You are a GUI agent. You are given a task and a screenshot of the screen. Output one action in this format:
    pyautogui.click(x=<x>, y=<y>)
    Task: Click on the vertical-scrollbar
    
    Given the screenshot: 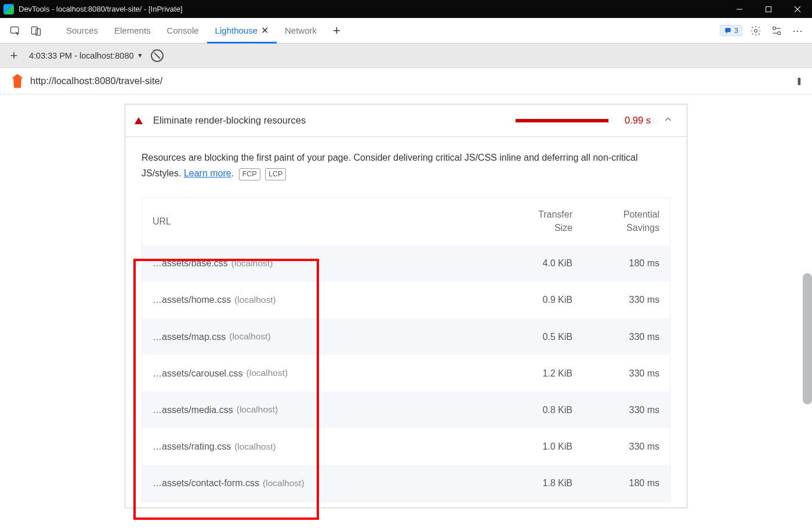 What is the action you would take?
    pyautogui.click(x=807, y=339)
    